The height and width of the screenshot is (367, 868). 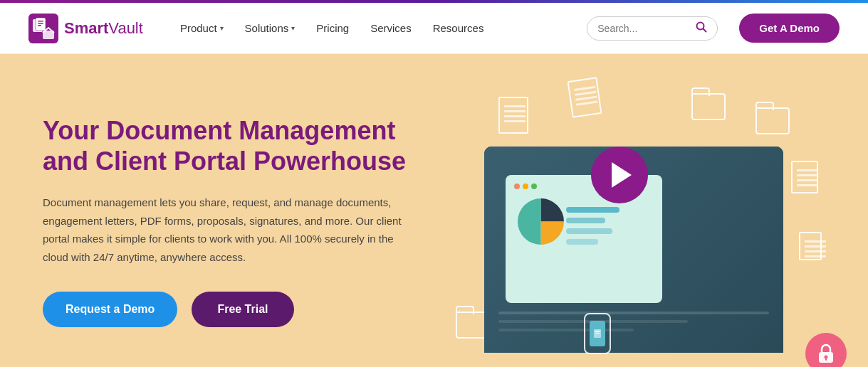 What do you see at coordinates (242, 309) in the screenshot?
I see `free-trial-button: Free Trial` at bounding box center [242, 309].